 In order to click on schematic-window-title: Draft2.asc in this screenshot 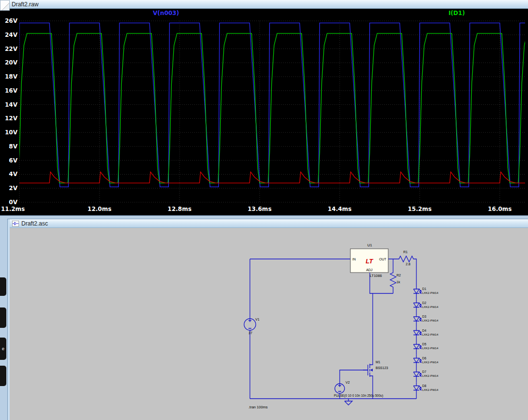, I will do `click(35, 224)`.